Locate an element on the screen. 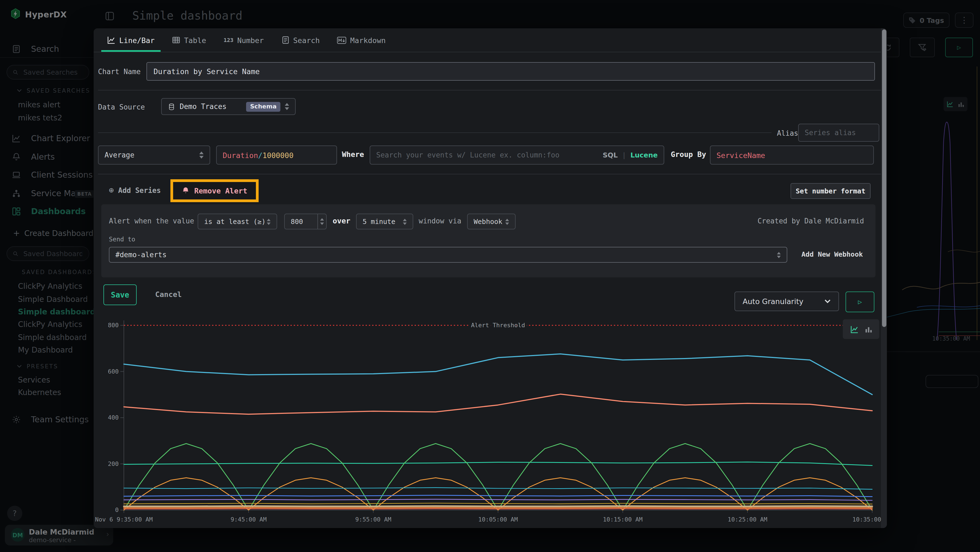 This screenshot has width=980, height=552. alert-threshold-stepper: 800 is located at coordinates (305, 222).